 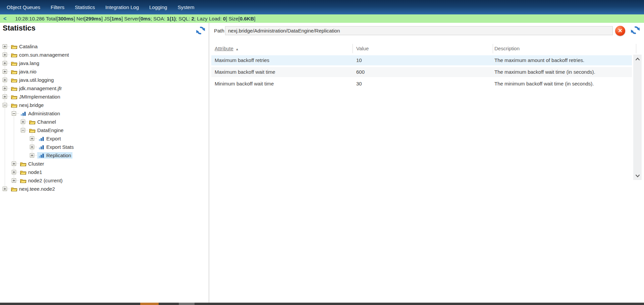 I want to click on tree-item-channel: Channel, so click(x=43, y=122).